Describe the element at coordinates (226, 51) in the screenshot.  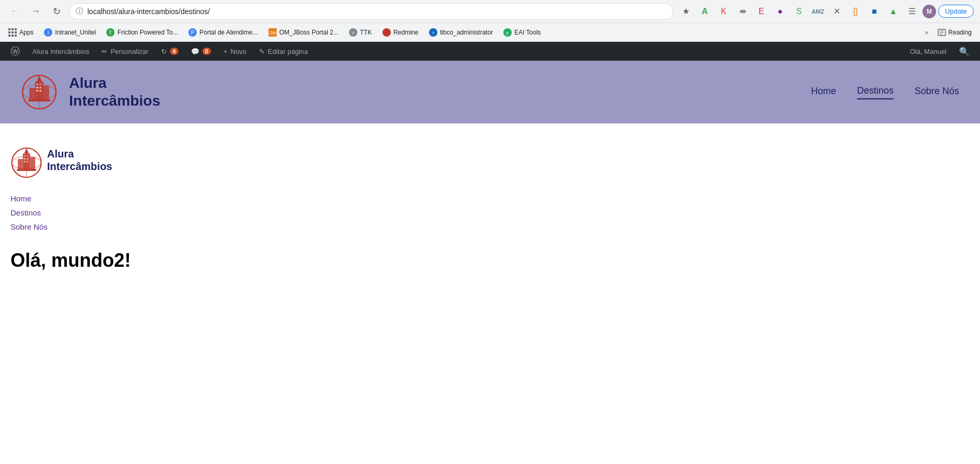
I see `wp-new-icon: +` at that location.